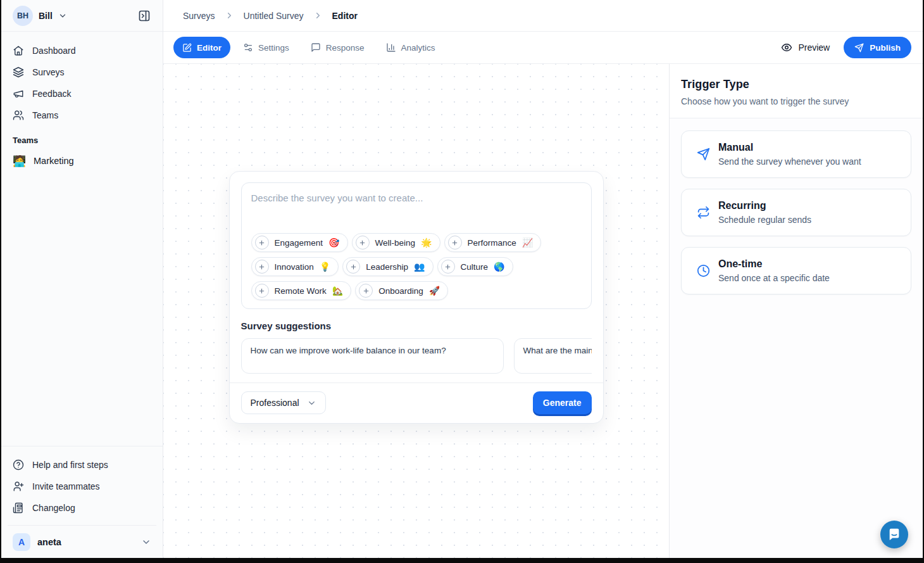  Describe the element at coordinates (796, 213) in the screenshot. I see `trigger-option-recurring: Recurring Schedule regular sends` at that location.